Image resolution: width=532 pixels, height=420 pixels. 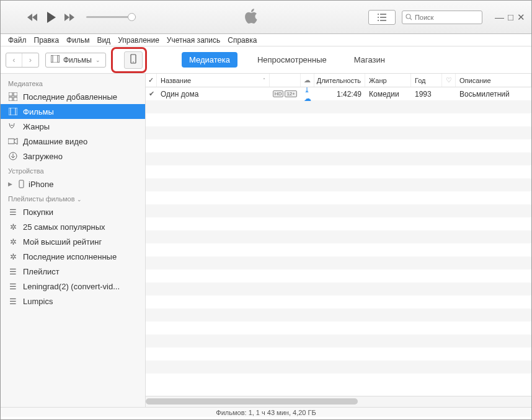 I want to click on sidebar-item-recent: Последние добавленные, so click(x=73, y=97).